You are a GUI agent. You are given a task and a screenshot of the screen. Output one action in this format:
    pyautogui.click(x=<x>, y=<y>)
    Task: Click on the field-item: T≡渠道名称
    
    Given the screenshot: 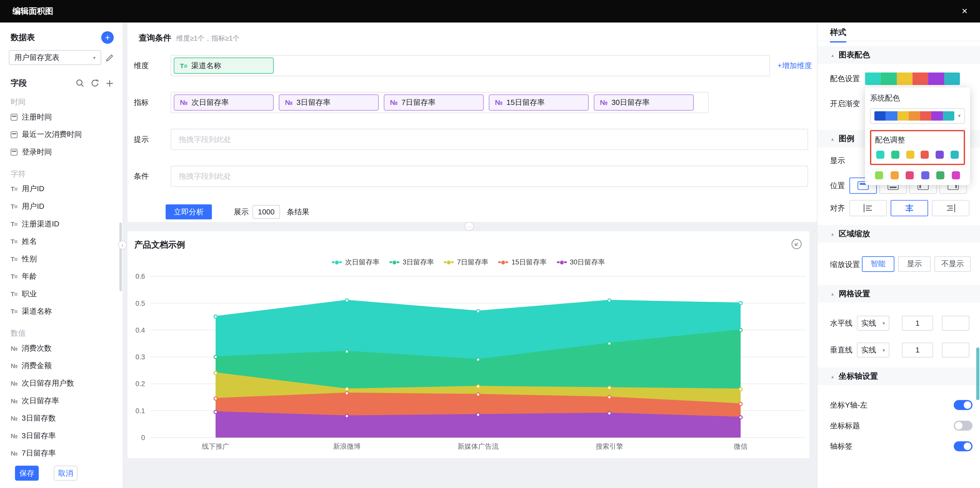 What is the action you would take?
    pyautogui.click(x=61, y=311)
    